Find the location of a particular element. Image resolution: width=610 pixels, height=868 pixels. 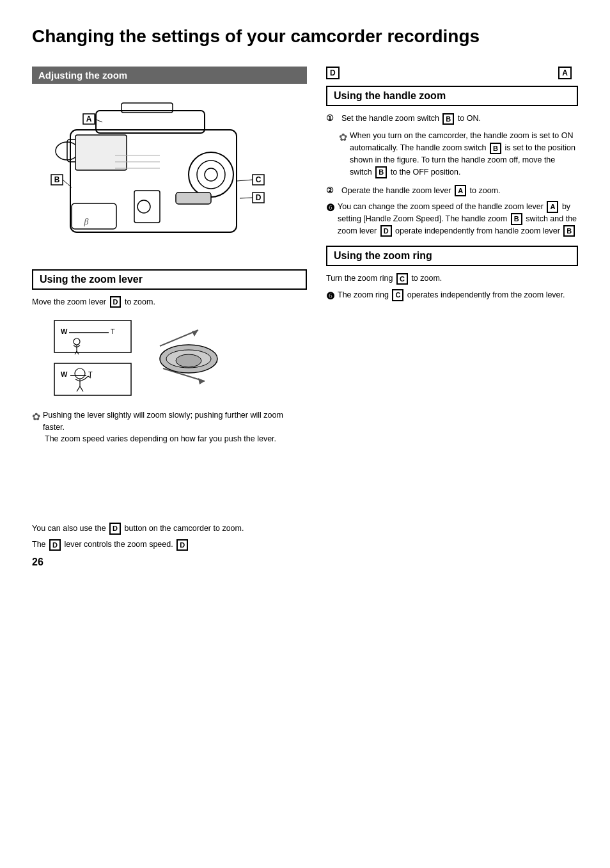

tip-text: Pushing the lever slightly will zoom slo… is located at coordinates (175, 422).